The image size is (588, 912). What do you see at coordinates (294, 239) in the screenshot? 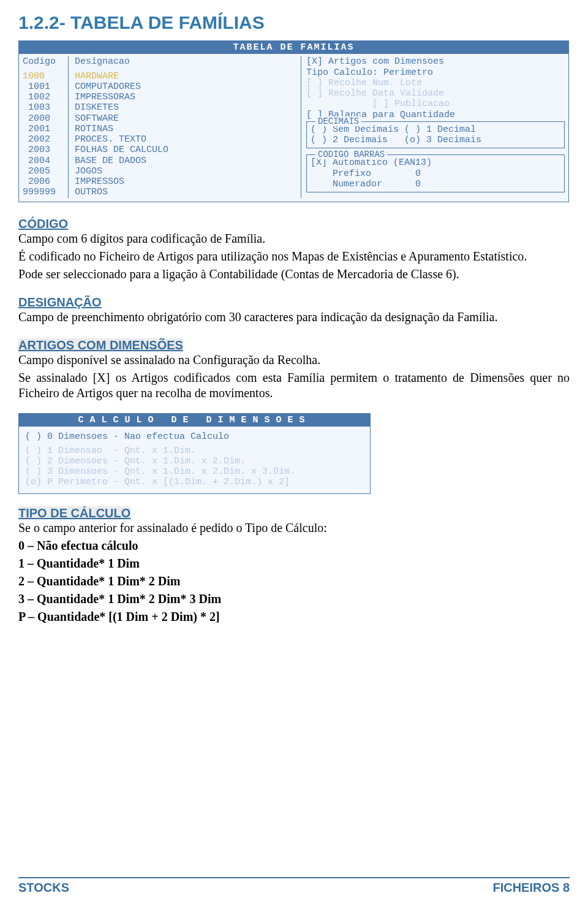
I see `codigo-text-1: Campo com 6 dígitos para codificação de …` at bounding box center [294, 239].